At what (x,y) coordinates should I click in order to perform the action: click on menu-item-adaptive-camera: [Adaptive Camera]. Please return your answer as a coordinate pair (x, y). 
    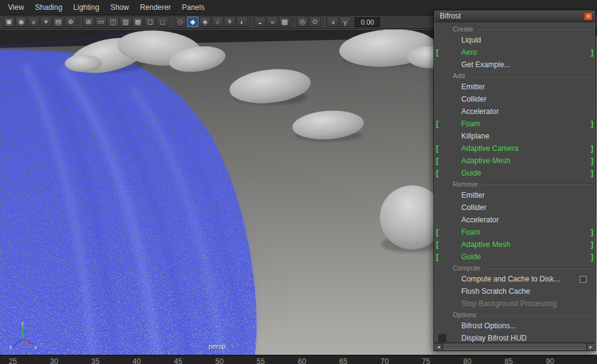
    Looking at the image, I should click on (514, 148).